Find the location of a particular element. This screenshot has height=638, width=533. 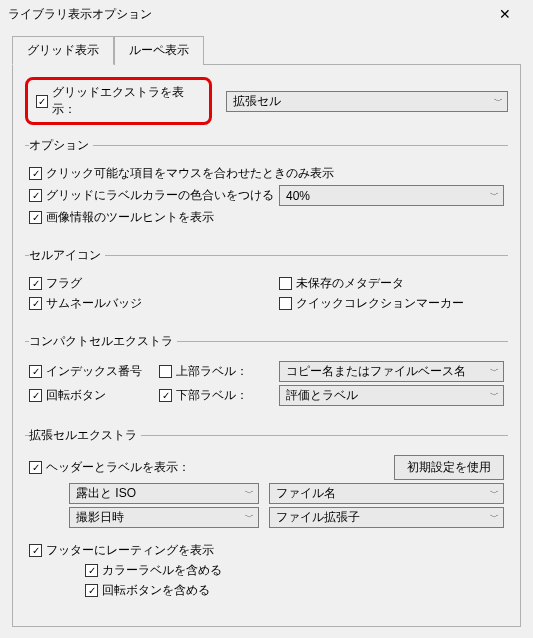

tab-grid: グリッド表示 is located at coordinates (63, 50).